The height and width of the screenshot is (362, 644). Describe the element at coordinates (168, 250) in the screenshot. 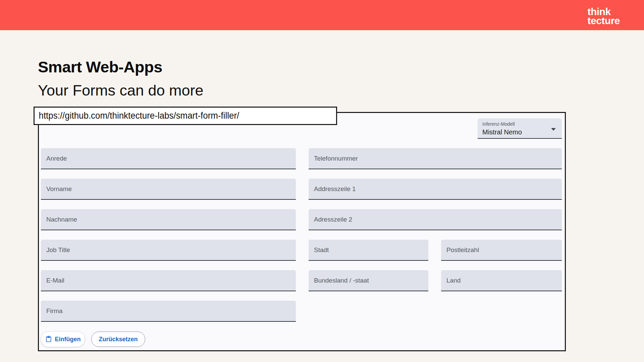

I see `job-title-field: Job Title` at that location.